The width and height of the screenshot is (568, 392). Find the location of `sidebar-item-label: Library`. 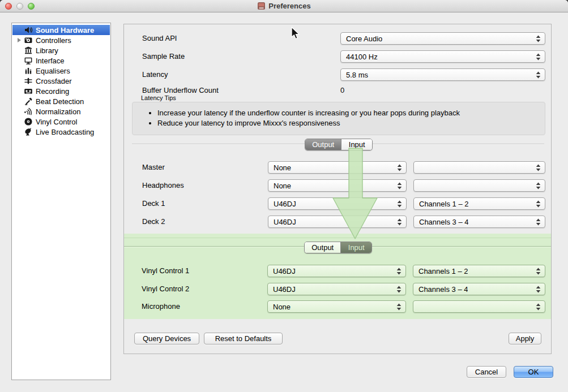

sidebar-item-label: Library is located at coordinates (47, 51).